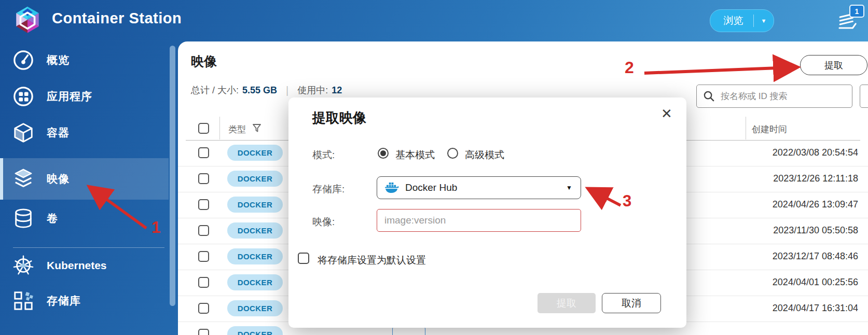 Image resolution: width=868 pixels, height=335 pixels. What do you see at coordinates (371, 260) in the screenshot?
I see `set-default-label: 将存储库设置为默认设置` at bounding box center [371, 260].